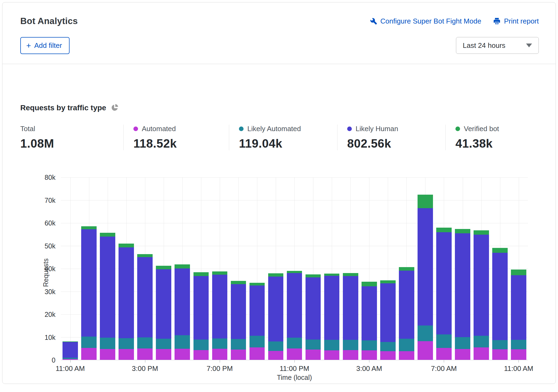 This screenshot has height=392, width=558. Describe the element at coordinates (28, 129) in the screenshot. I see `stat-total-label: Total` at that location.